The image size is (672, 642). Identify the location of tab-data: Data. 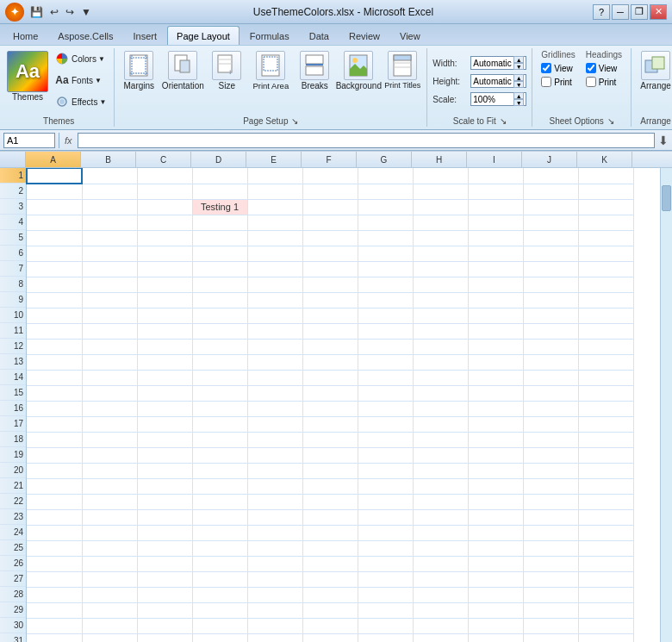
(319, 35).